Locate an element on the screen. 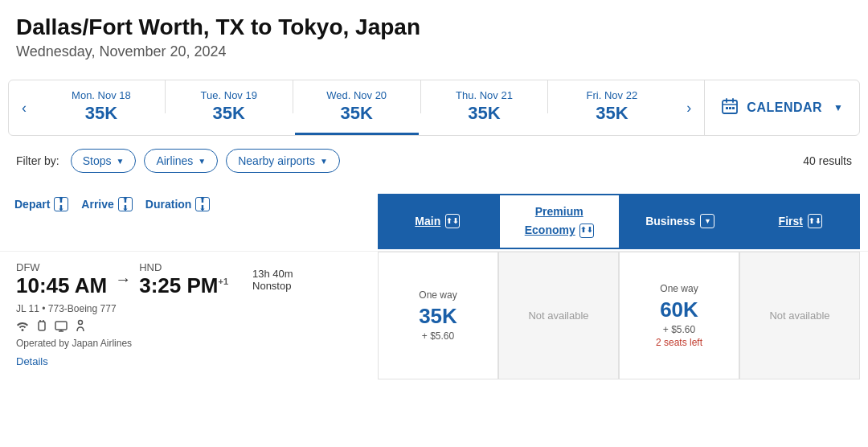  first-fare-cell: Not available is located at coordinates (800, 315).